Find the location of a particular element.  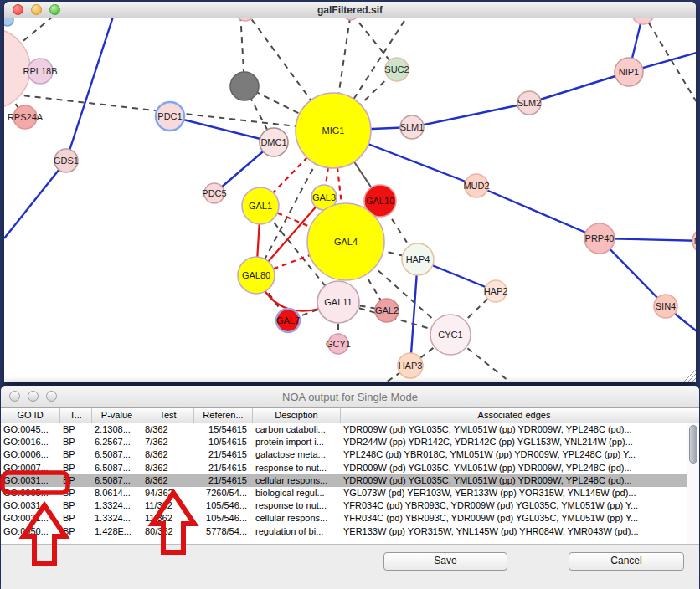

table-row-6: GO:0031...BP1.3324...11/362105/546...res… is located at coordinates (350, 505).